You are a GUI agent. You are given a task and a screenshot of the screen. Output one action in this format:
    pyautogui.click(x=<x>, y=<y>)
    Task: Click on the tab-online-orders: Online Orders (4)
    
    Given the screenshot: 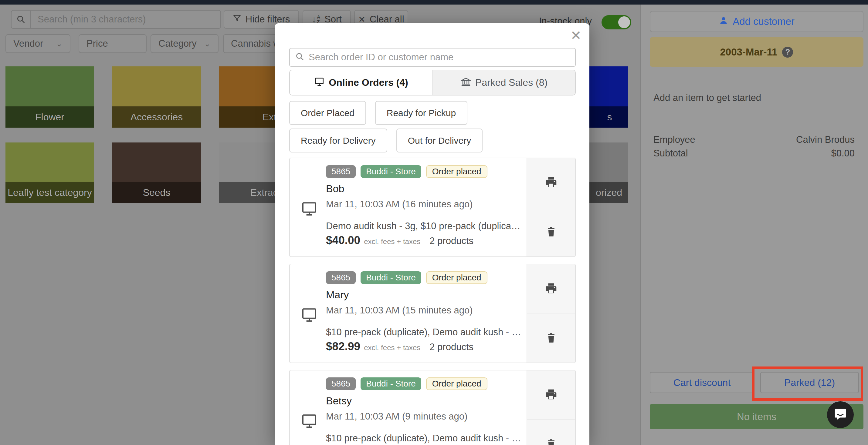 What is the action you would take?
    pyautogui.click(x=361, y=83)
    